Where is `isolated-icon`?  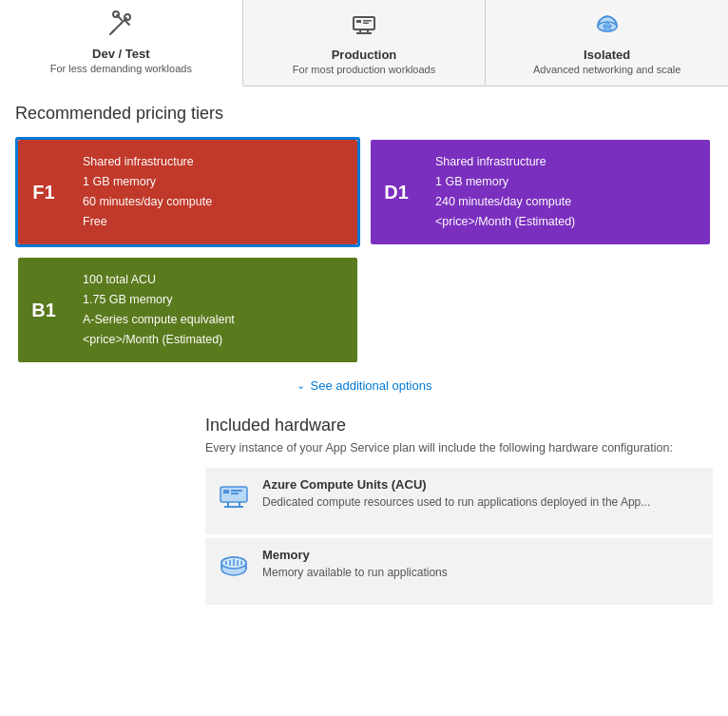 isolated-icon is located at coordinates (607, 28).